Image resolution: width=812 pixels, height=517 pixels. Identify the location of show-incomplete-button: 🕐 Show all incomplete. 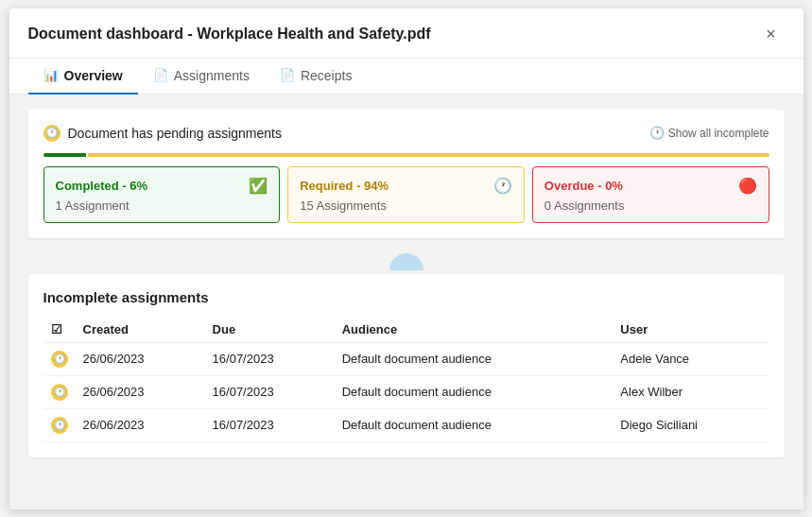
(709, 132).